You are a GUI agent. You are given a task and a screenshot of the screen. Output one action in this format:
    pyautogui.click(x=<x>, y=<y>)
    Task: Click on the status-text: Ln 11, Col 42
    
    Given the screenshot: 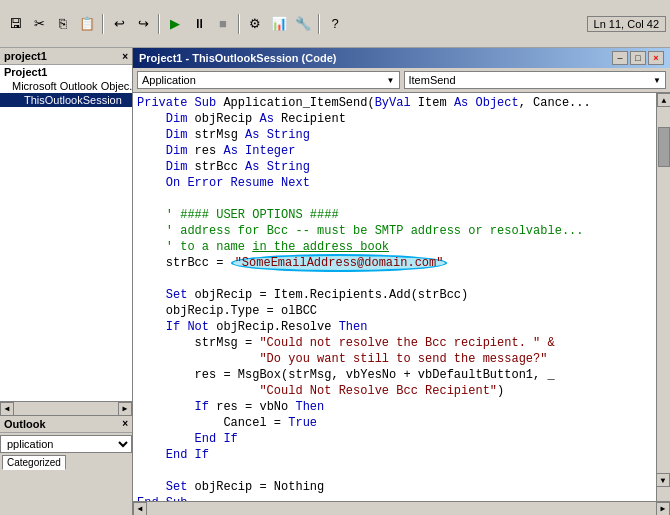 What is the action you would take?
    pyautogui.click(x=626, y=24)
    